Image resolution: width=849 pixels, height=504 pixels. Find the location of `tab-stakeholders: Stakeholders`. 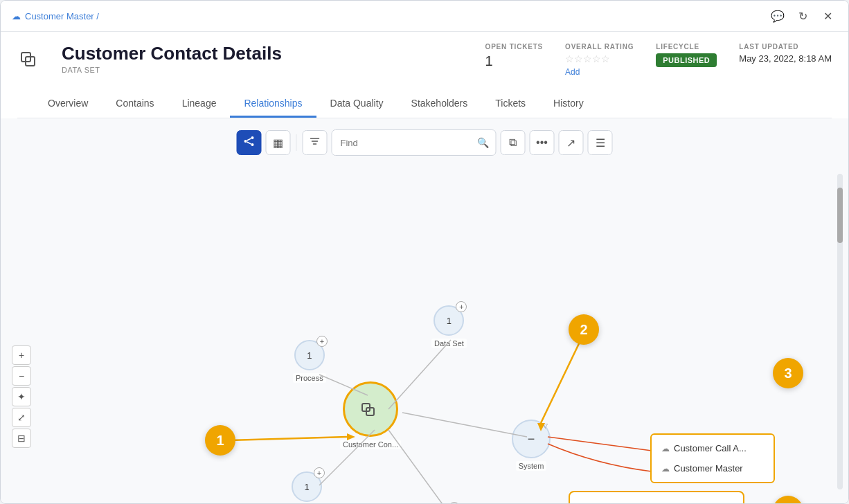

tab-stakeholders: Stakeholders is located at coordinates (440, 104).